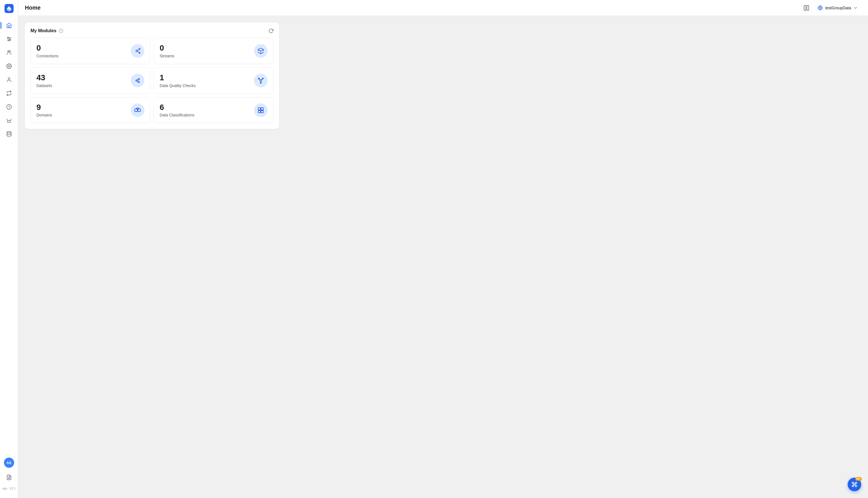  What do you see at coordinates (9, 93) in the screenshot?
I see `sidebar-item-transforms` at bounding box center [9, 93].